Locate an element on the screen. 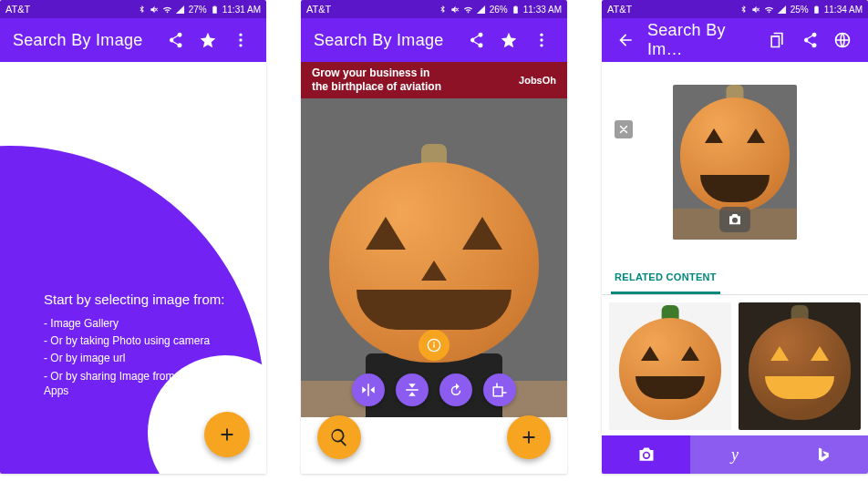 This screenshot has width=868, height=481. clock: 11:34 AM is located at coordinates (843, 9).